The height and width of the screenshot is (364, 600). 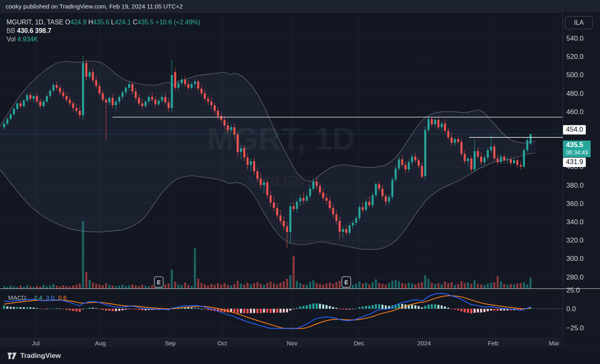 I want to click on countdown-timer: 06:34:49, so click(x=577, y=153).